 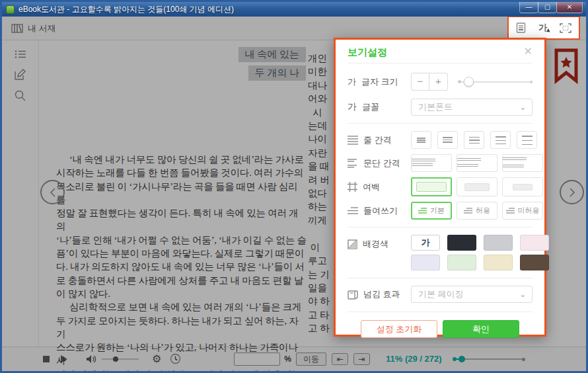 What do you see at coordinates (294, 9) in the screenshot?
I see `title-bar: eBook도서관 - 고요할수록 밝아지는 것들(100쇄 기념 에디션) — …` at bounding box center [294, 9].